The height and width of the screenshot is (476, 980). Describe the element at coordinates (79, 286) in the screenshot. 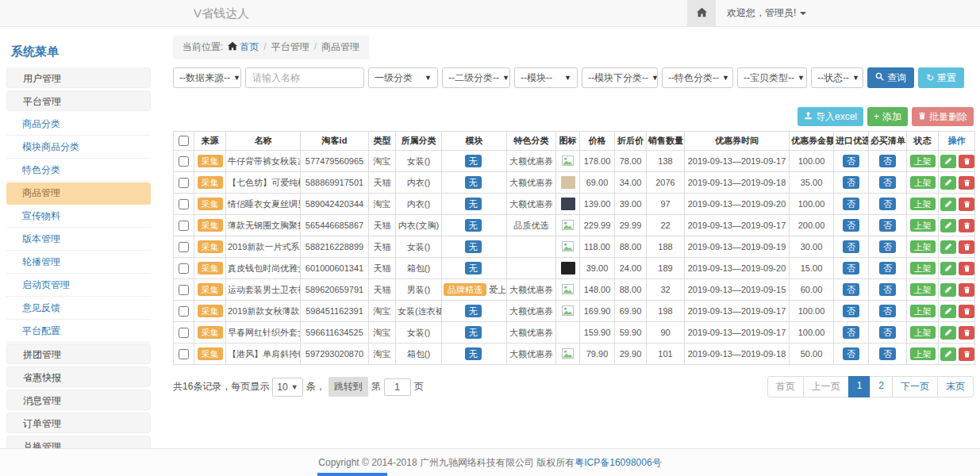

I see `sidebar-item-9: 启动页管理` at that location.